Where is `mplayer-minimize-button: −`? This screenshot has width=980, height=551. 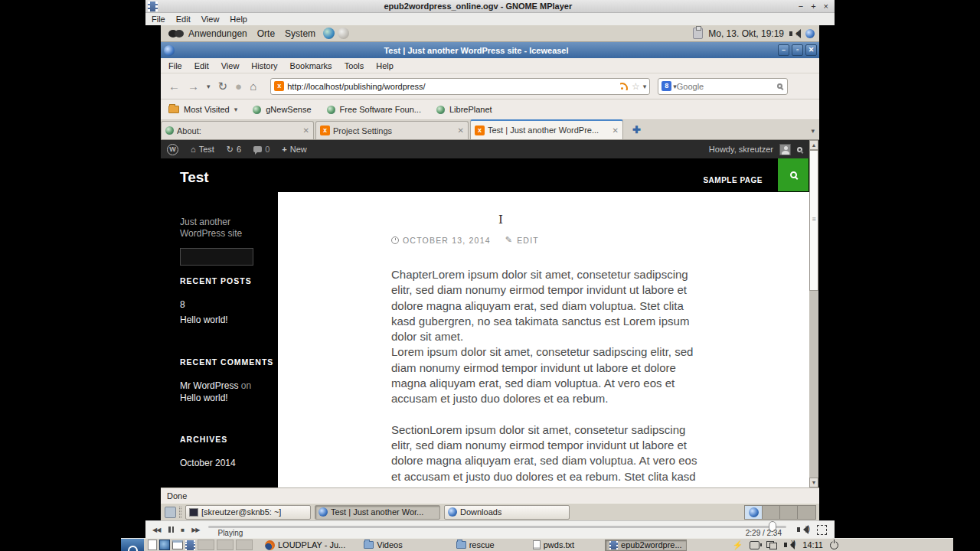
mplayer-minimize-button: − is located at coordinates (801, 6).